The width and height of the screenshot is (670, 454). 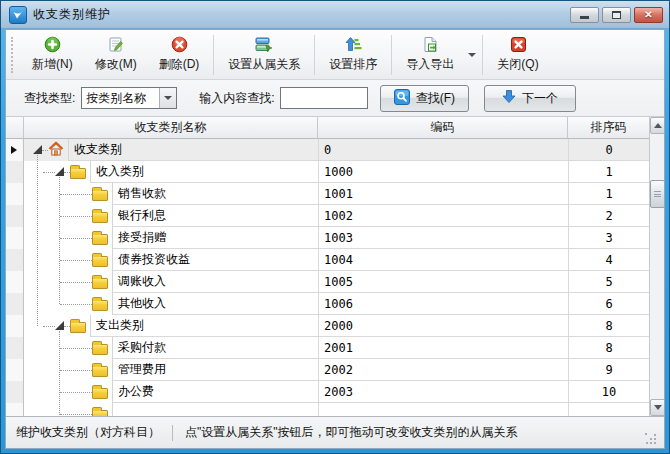 What do you see at coordinates (328, 410) in the screenshot?
I see `table-row` at bounding box center [328, 410].